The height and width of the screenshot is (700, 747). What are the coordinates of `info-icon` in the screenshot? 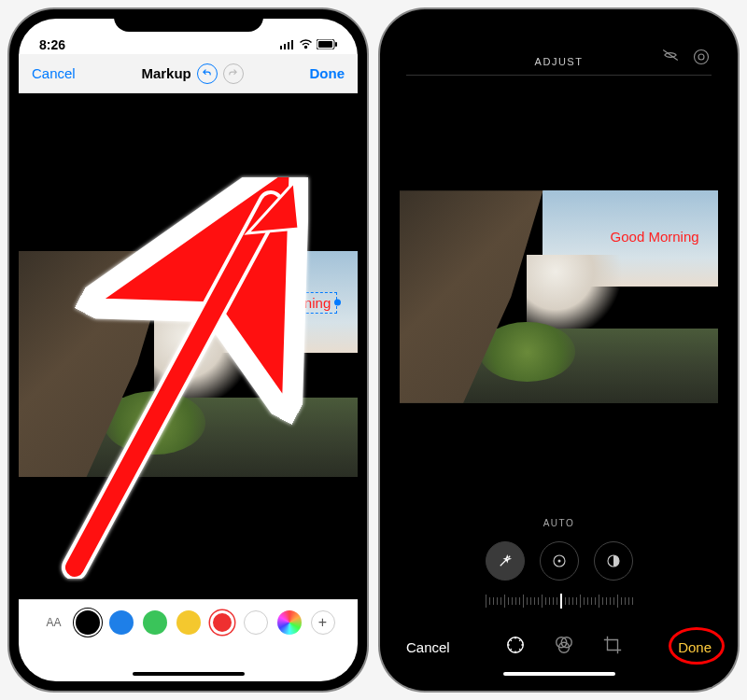 It's located at (701, 58).